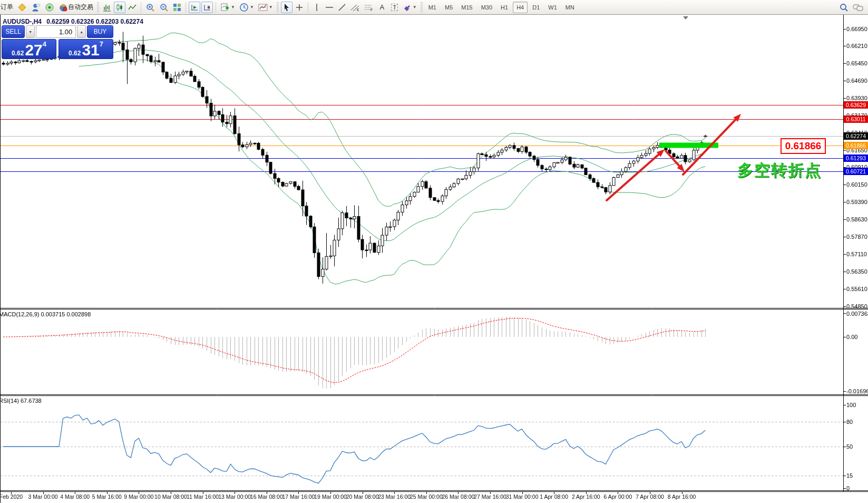 This screenshot has height=503, width=868. Describe the element at coordinates (857, 219) in the screenshot. I see `axis-tick-label: 0.58630` at that location.